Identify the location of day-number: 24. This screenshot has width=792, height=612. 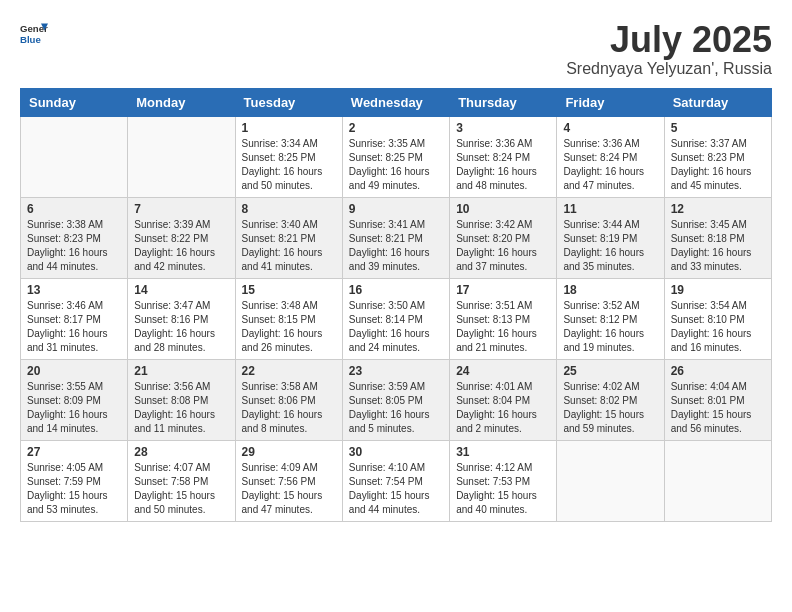
(503, 371).